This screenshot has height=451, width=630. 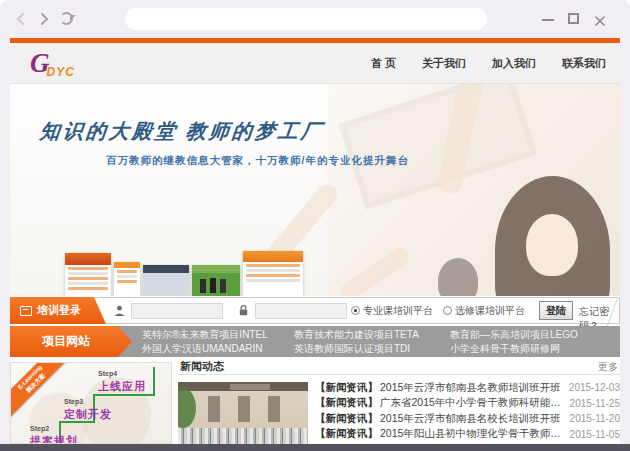 I want to click on training-login-icon, so click(x=26, y=311).